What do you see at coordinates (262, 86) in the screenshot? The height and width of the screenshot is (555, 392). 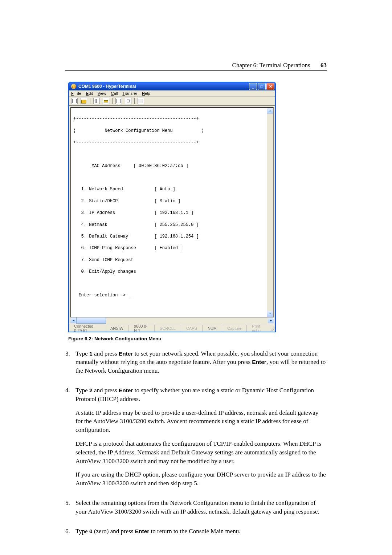 I see `maximize-button: □` at bounding box center [262, 86].